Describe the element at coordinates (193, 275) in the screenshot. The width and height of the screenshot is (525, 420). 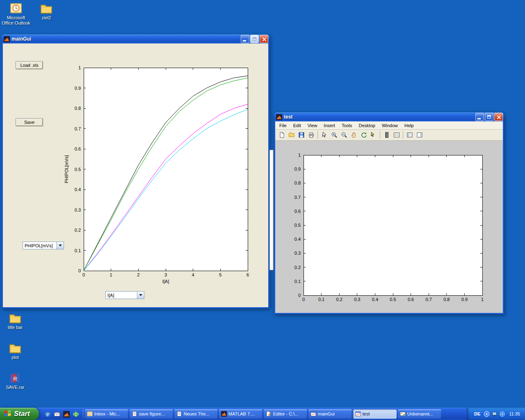
I see `svg-text: 4` at that location.